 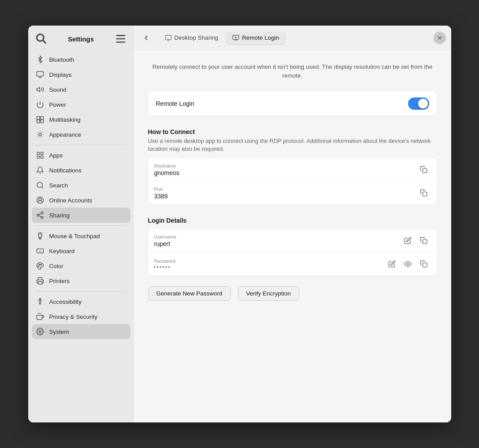 What do you see at coordinates (81, 75) in the screenshot?
I see `sidebar-item-displays: Displays` at bounding box center [81, 75].